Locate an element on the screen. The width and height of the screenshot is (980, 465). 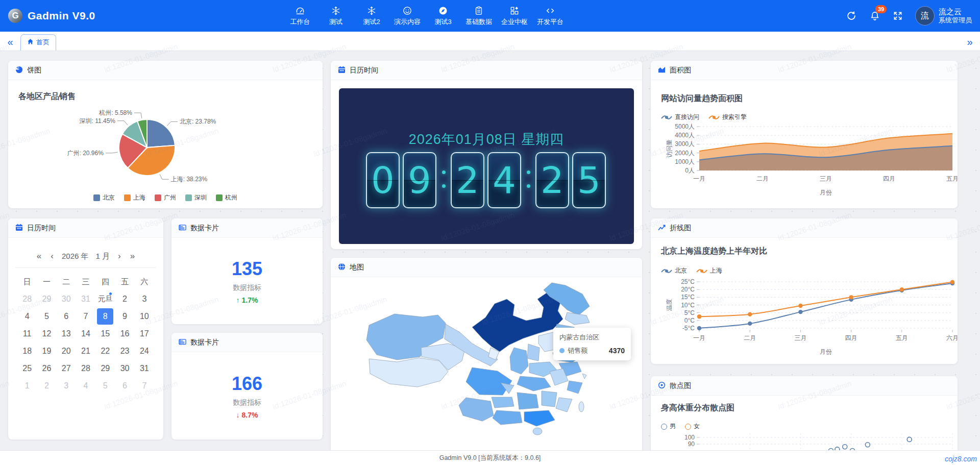
tab-home: 首页 is located at coordinates (38, 42).